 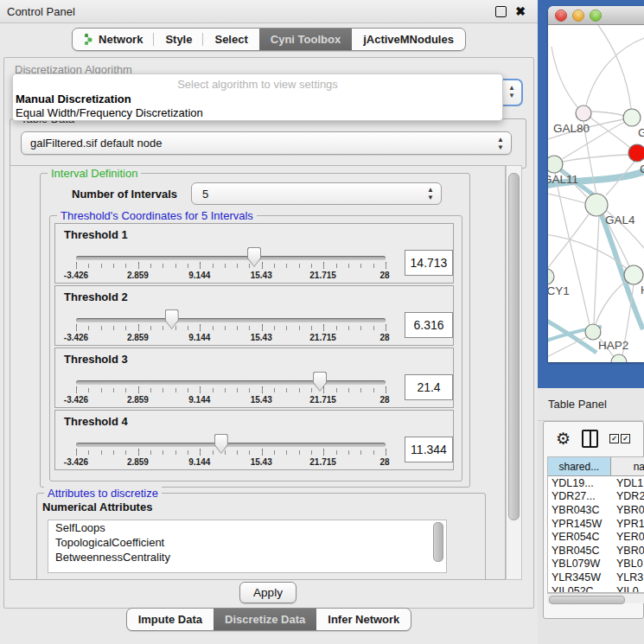 What do you see at coordinates (579, 551) in the screenshot?
I see `cell-shared-name: YBR045C` at bounding box center [579, 551].